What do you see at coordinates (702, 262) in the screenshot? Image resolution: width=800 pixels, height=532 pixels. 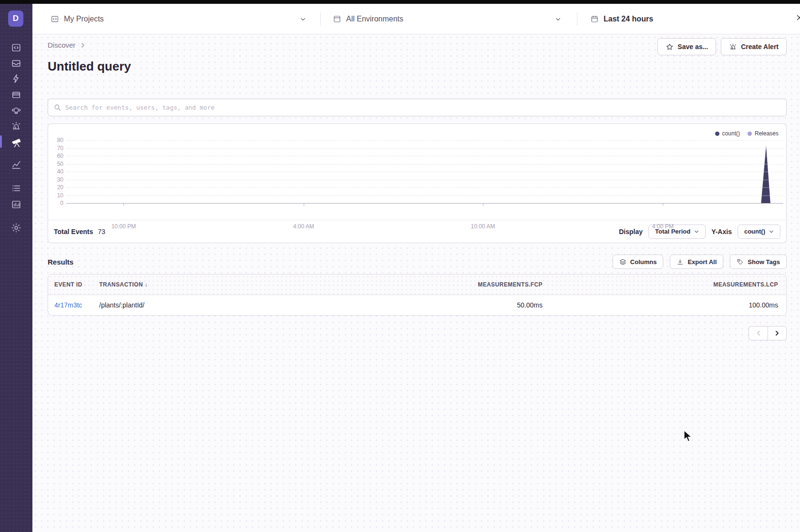 I see `export-all-button-label: Export All` at bounding box center [702, 262].